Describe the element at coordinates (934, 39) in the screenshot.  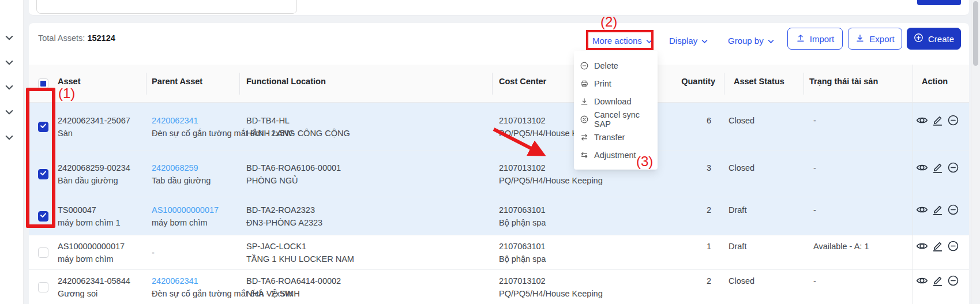
I see `create-button: Create` at that location.